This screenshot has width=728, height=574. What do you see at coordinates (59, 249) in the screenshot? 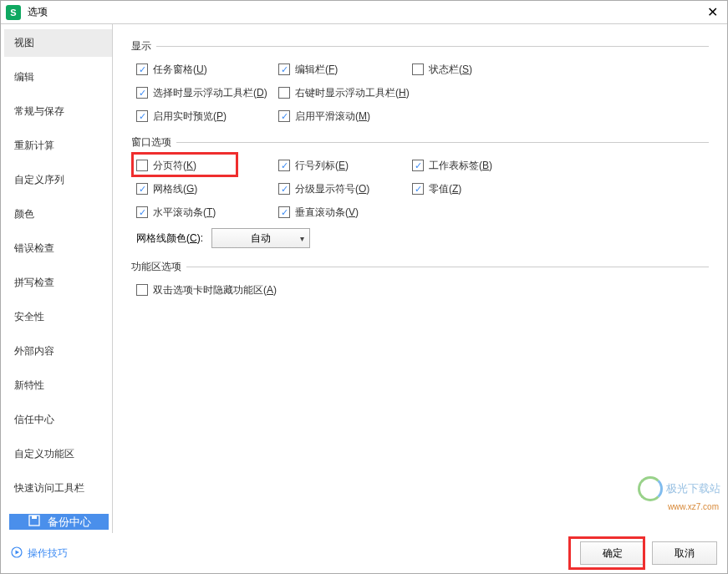
I see `sidebar-item-error-check: 错误检查` at bounding box center [59, 249].